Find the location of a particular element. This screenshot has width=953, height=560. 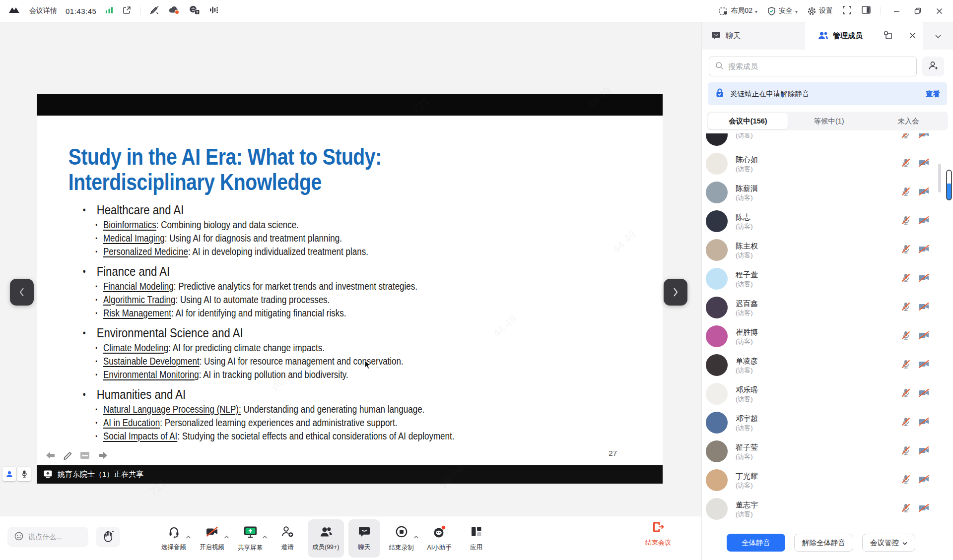

toolbar-button-ai-assistant: AI小助手 is located at coordinates (440, 539).